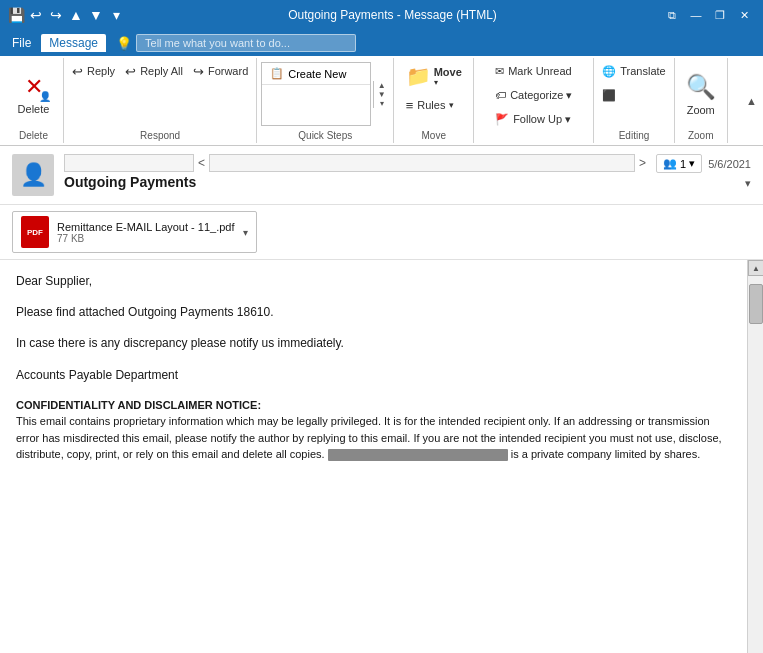  What do you see at coordinates (382, 15) in the screenshot?
I see `title-bar: 💾 ↩ ↪ ▲ ▼ ▾ Outgoing Payments - Message …` at bounding box center [382, 15].